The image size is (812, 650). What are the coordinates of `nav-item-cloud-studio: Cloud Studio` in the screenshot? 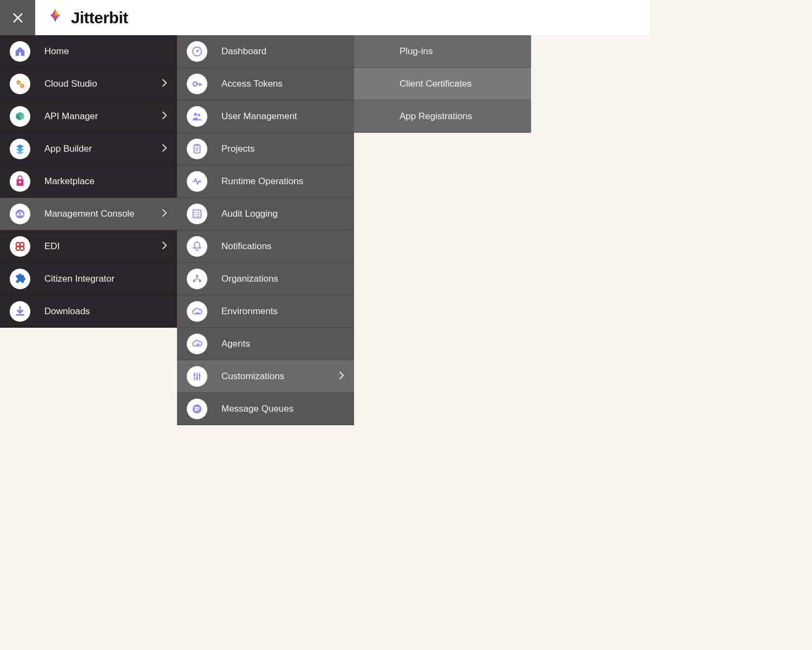 It's located at (89, 84).